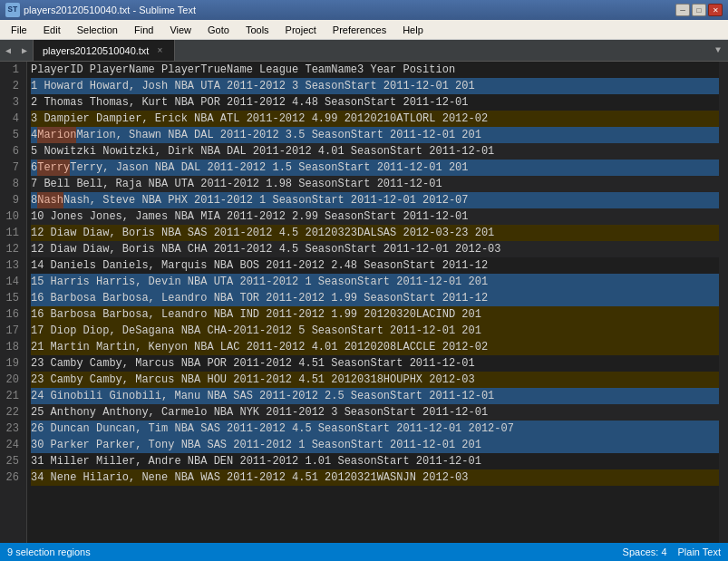  I want to click on table-row: 34 Nene Hilario, Nene NBA WAS 2011-2012 …, so click(375, 478).